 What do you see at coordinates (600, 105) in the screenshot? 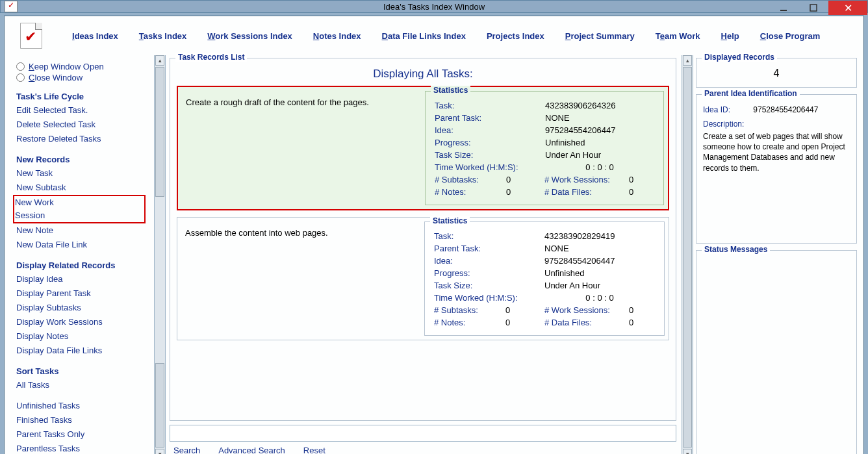
I see `value-task: 432383906264326` at bounding box center [600, 105].